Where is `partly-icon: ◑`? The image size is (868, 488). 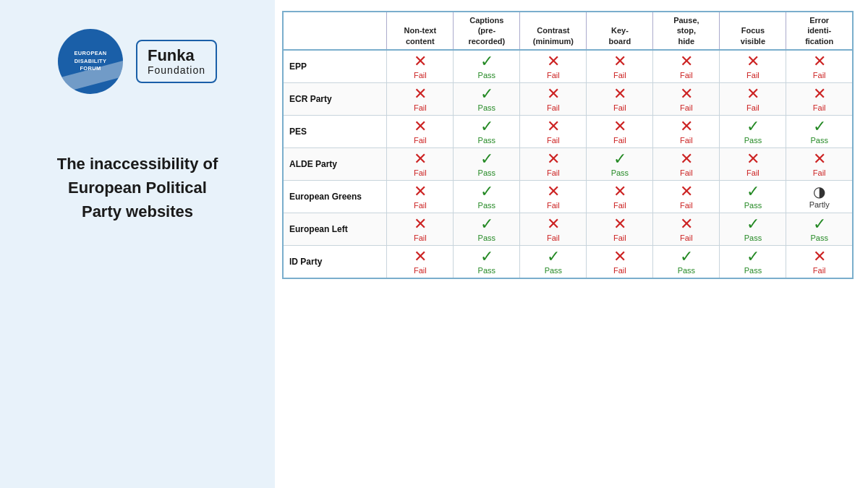 partly-icon: ◑ is located at coordinates (819, 192).